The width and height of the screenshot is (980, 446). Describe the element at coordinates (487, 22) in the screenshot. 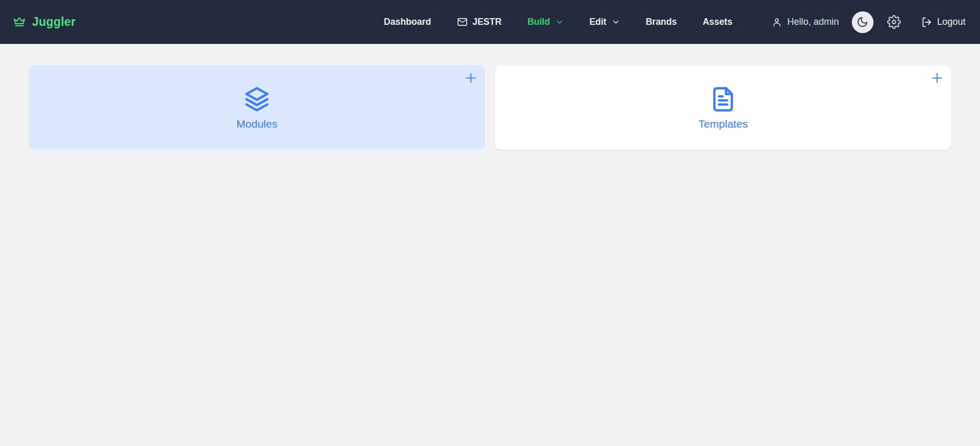

I see `nav-item-label: JESTR` at that location.